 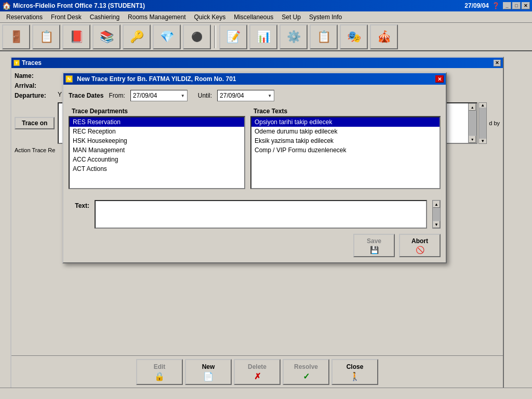 What do you see at coordinates (325, 17) in the screenshot?
I see `menu-sysinfo: System Info` at bounding box center [325, 17].